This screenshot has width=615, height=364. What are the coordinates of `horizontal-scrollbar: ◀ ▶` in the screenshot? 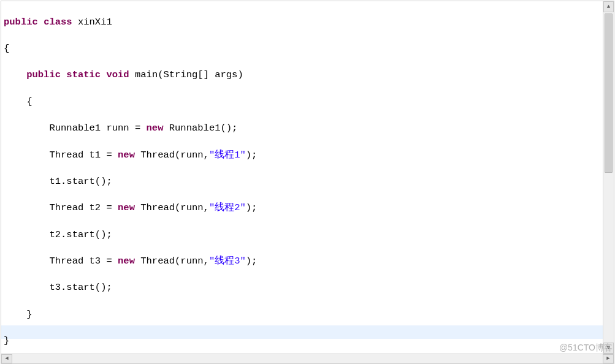 It's located at (308, 359).